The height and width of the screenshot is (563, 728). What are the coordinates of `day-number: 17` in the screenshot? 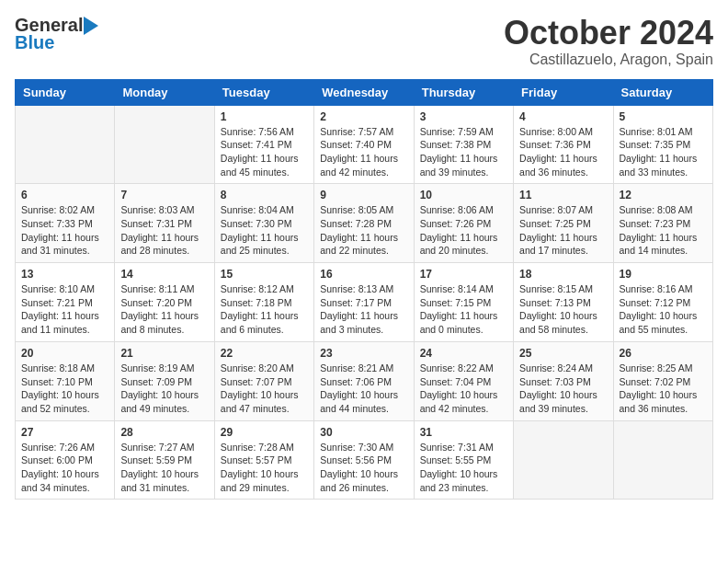 It's located at (463, 274).